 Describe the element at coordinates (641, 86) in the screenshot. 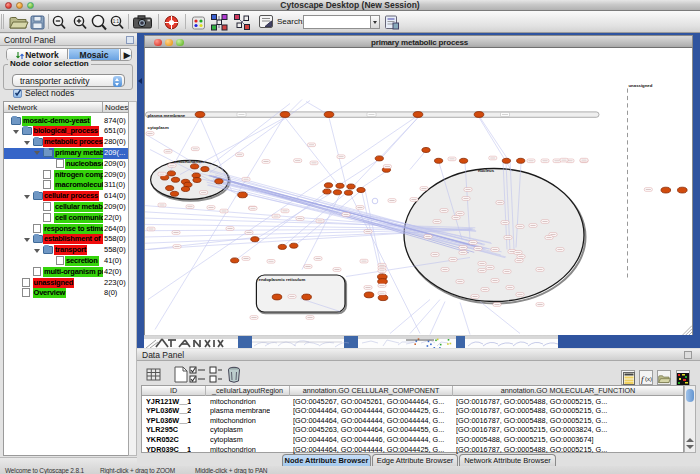

I see `svg-text: unassigned` at that location.